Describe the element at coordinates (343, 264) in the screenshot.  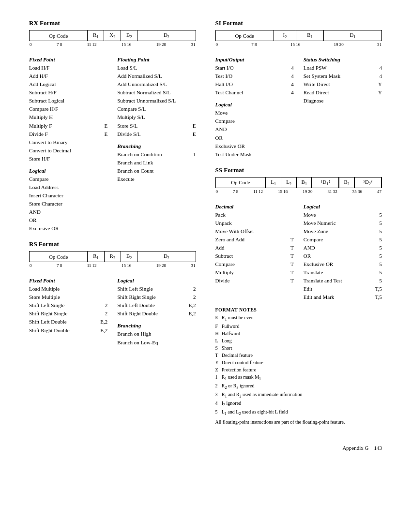
I see `list-item: Exclusive OR5` at that location.